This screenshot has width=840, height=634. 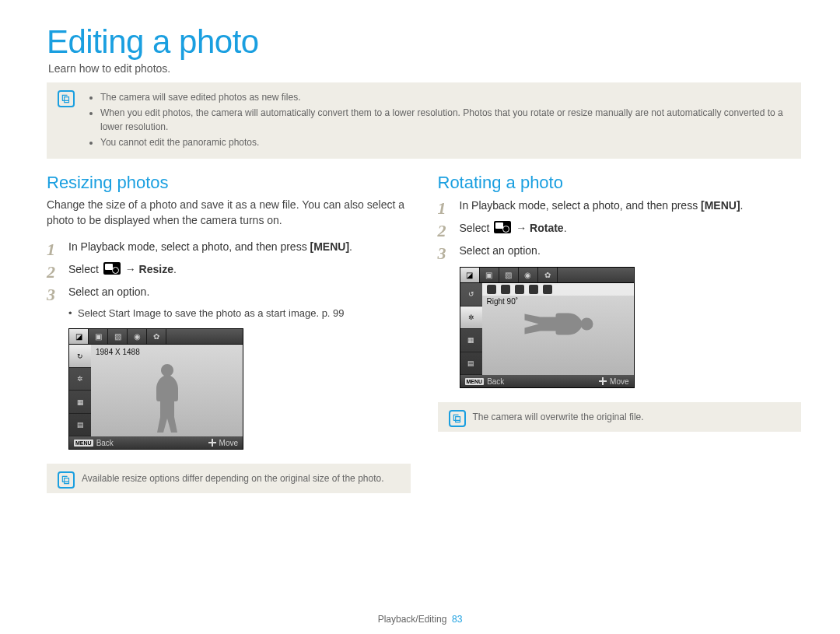 I want to click on page-title: Editing a photo, so click(x=424, y=42).